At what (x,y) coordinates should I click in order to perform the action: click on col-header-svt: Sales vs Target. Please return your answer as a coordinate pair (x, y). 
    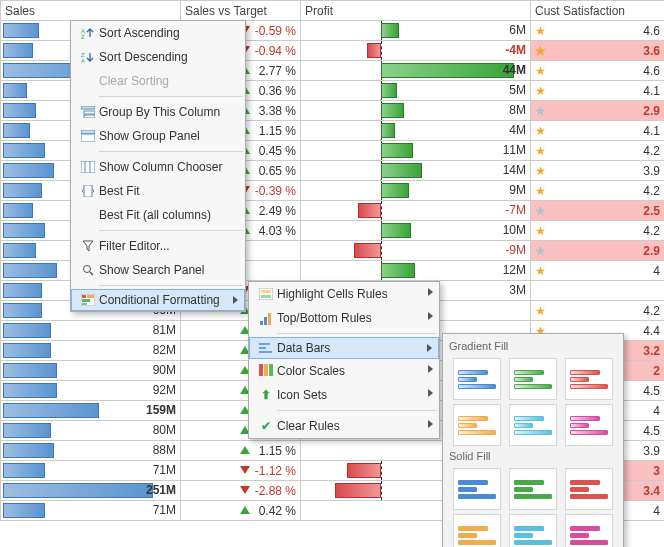
    Looking at the image, I should click on (241, 11).